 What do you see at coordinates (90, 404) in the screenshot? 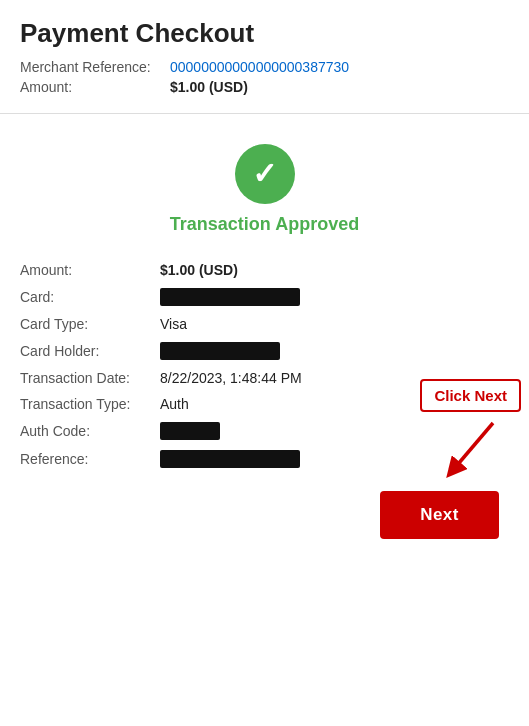
I see `row-label: Transaction Type:` at bounding box center [90, 404].